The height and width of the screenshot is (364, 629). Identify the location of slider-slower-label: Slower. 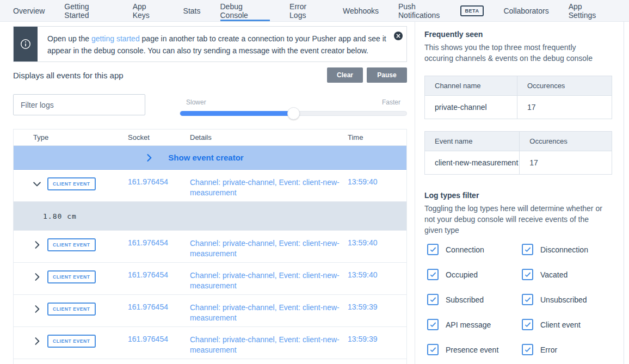
(196, 102).